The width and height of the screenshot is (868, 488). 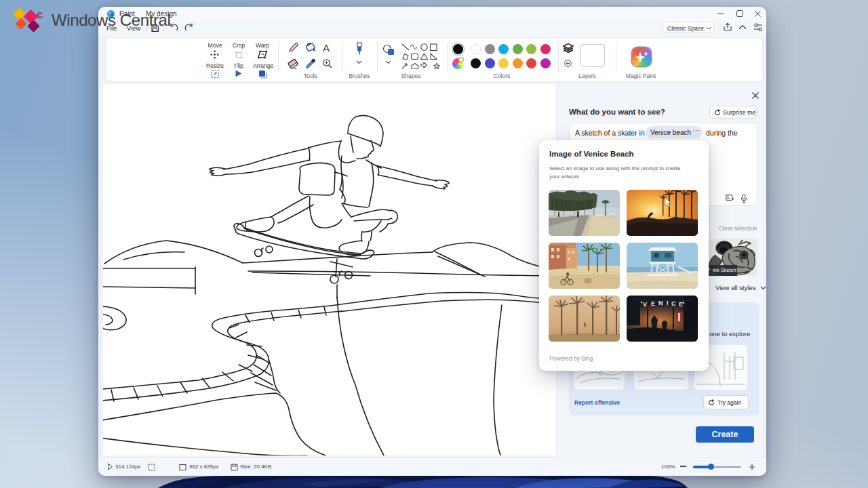 I want to click on svg-text: V, so click(x=645, y=304).